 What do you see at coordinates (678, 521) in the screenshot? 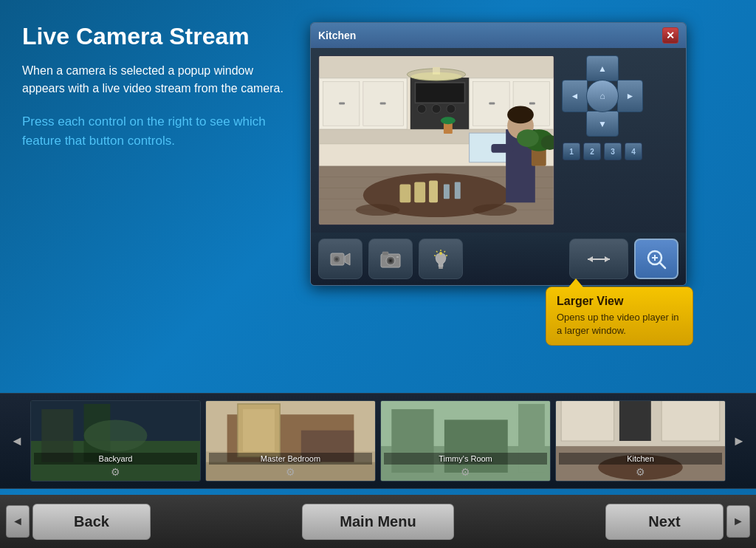
I see `next-nav-group: Next ►` at bounding box center [678, 521].